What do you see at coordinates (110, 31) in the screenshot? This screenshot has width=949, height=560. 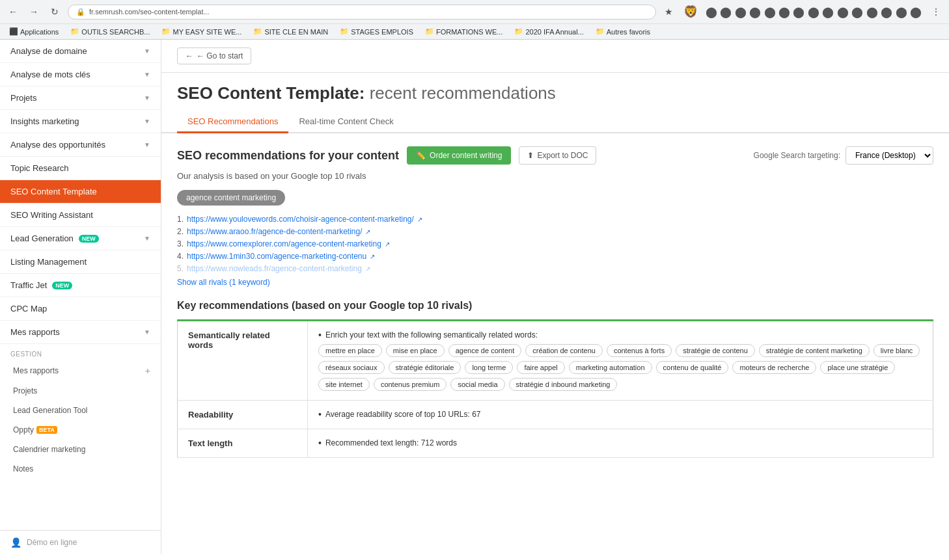 I see `bookmark-outils: OUTILS SEARCHB...` at bounding box center [110, 31].